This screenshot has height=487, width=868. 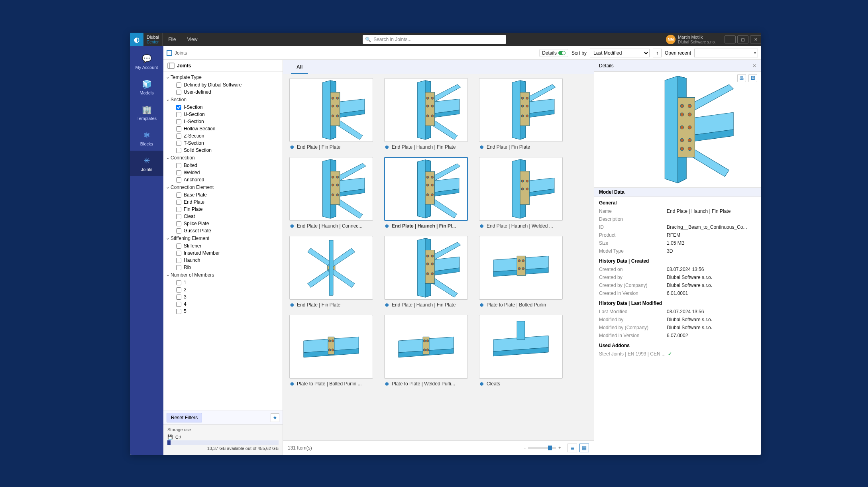 What do you see at coordinates (223, 173) in the screenshot?
I see `filter-check: Welded` at bounding box center [223, 173].